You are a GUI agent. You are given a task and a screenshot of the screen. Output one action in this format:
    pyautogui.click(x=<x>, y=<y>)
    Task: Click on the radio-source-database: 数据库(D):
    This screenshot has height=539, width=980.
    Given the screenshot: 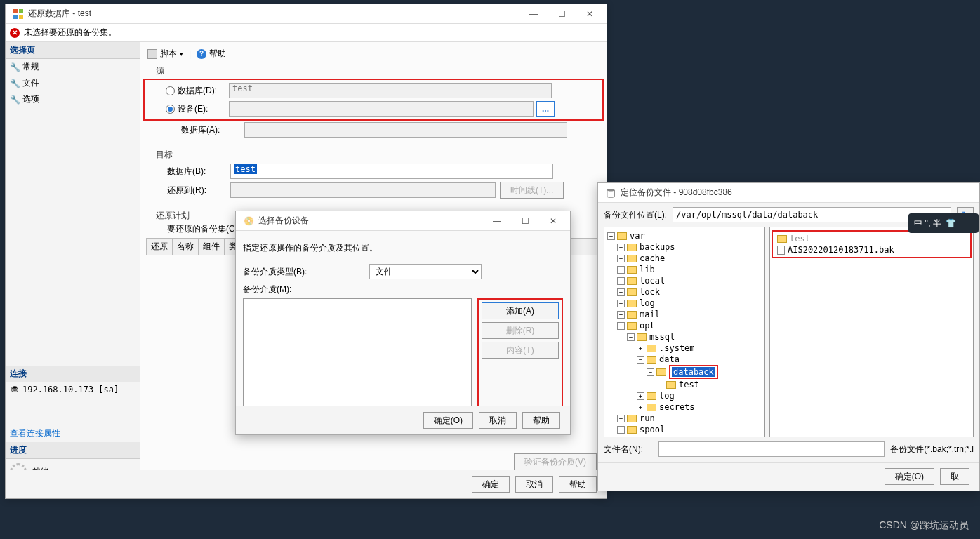 What is the action you would take?
    pyautogui.click(x=187, y=91)
    